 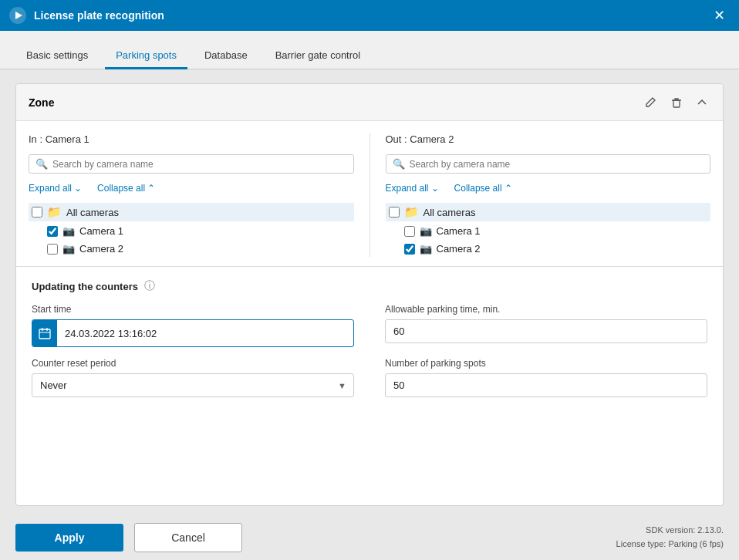 I want to click on out-camera-2-checkbox, so click(x=410, y=249).